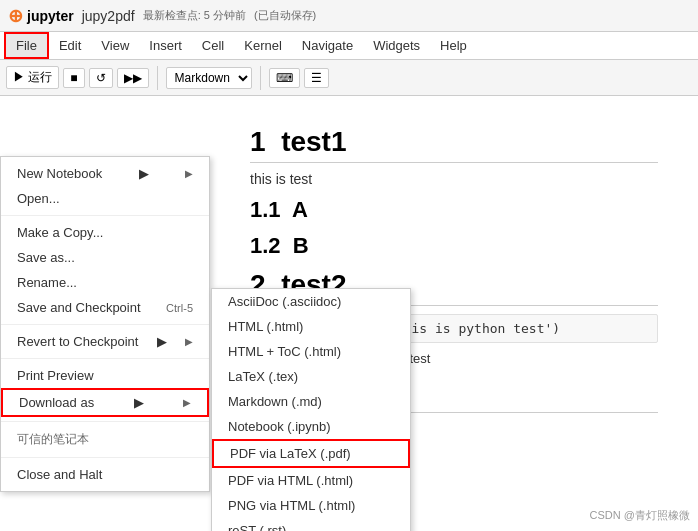 Image resolution: width=698 pixels, height=531 pixels. What do you see at coordinates (284, 78) in the screenshot?
I see `keyboard-shortcuts-button: ⌨` at bounding box center [284, 78].